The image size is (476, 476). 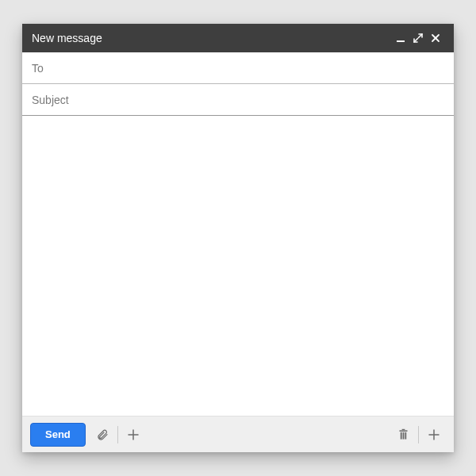 What do you see at coordinates (434, 435) in the screenshot?
I see `more-options-button` at bounding box center [434, 435].